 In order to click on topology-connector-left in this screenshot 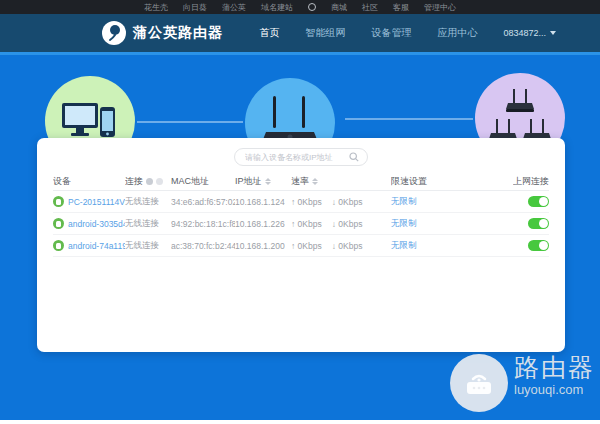, I will do `click(190, 122)`.